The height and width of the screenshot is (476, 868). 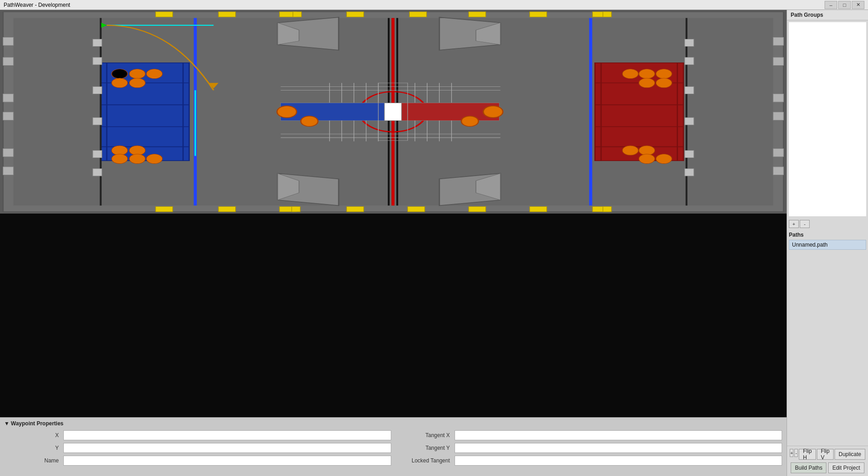 I want to click on tangent-y-label: Tangent Y, so click(x=423, y=448).